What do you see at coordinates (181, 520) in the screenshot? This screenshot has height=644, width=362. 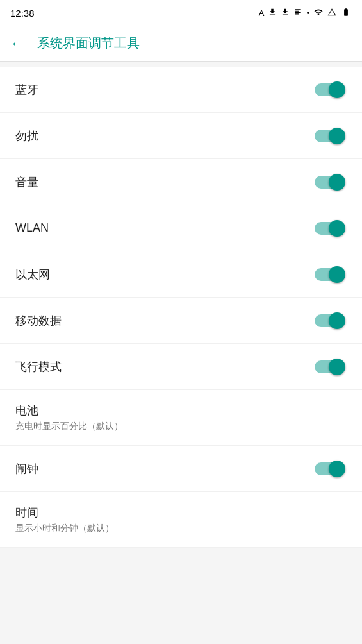 I see `settings-item-time: 时间显示小时和分钟（默认）` at bounding box center [181, 520].